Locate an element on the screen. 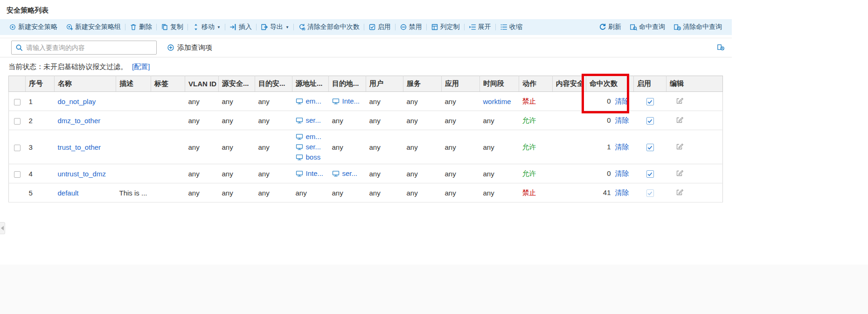 The height and width of the screenshot is (314, 868). enabled-cell is located at coordinates (650, 193).